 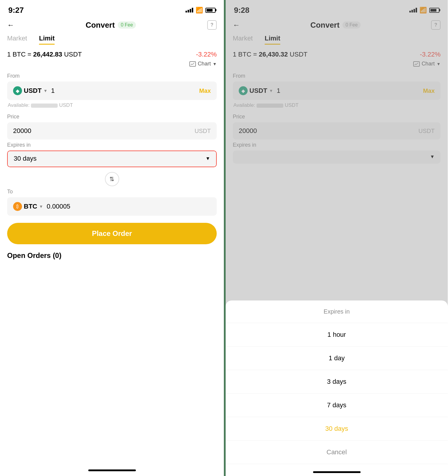 I want to click on header-title-right: Convert, so click(x=325, y=25).